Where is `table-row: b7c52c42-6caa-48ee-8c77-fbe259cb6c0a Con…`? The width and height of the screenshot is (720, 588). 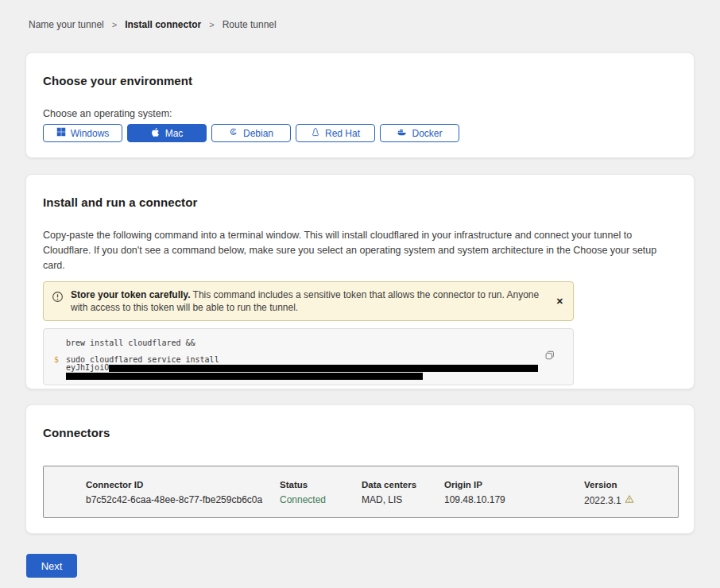 table-row: b7c52c42-6caa-48ee-8c77-fbe259cb6c0a Con… is located at coordinates (381, 501).